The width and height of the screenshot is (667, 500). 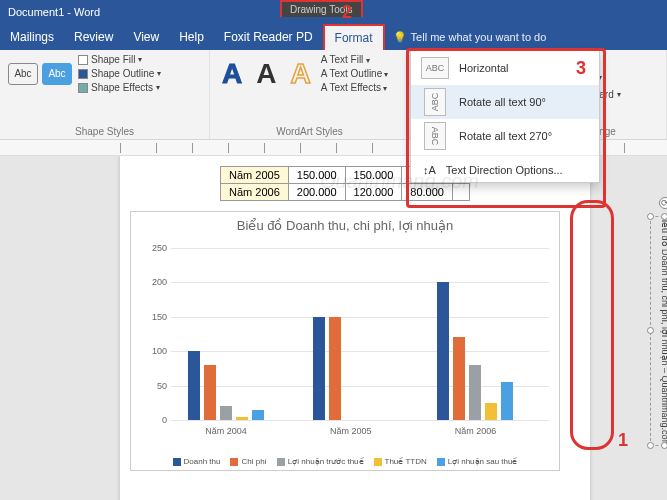 What do you see at coordinates (430, 170) in the screenshot?
I see `options-icon: ↕A` at bounding box center [430, 170].